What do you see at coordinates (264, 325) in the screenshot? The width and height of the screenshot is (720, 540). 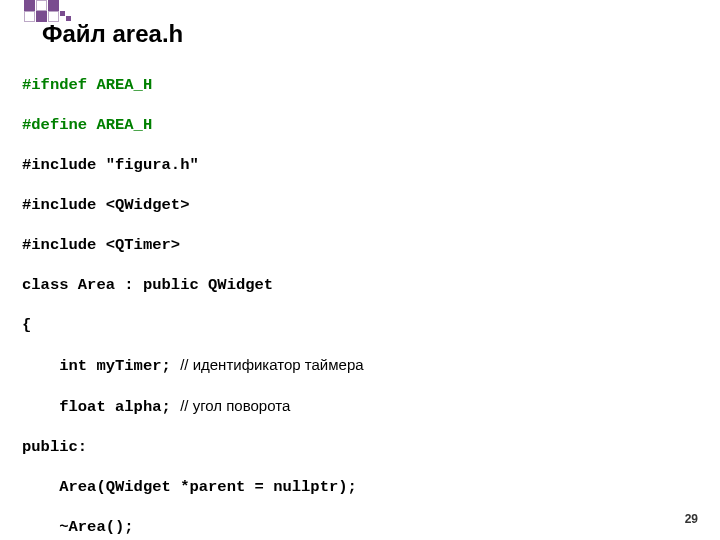 I see `code-line: {` at bounding box center [264, 325].